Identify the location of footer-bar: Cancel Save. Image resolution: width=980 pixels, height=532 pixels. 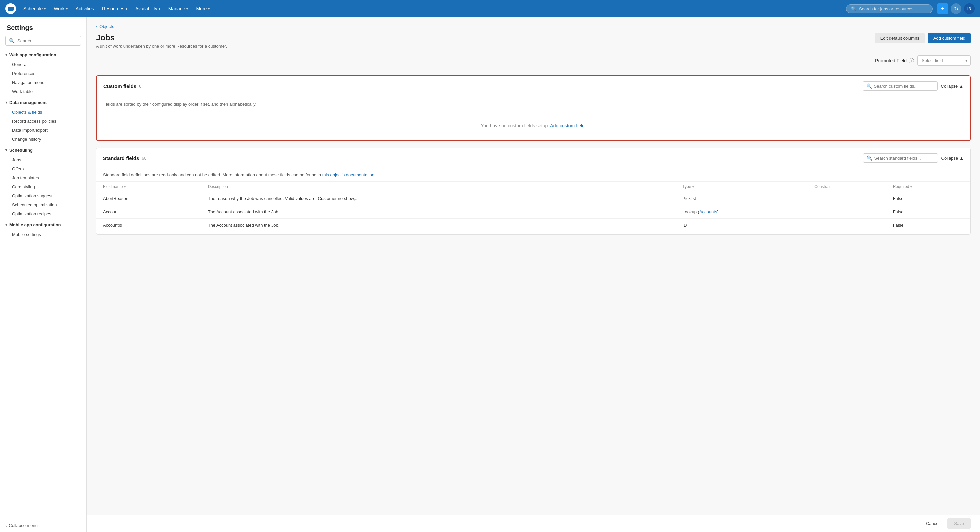
(533, 523).